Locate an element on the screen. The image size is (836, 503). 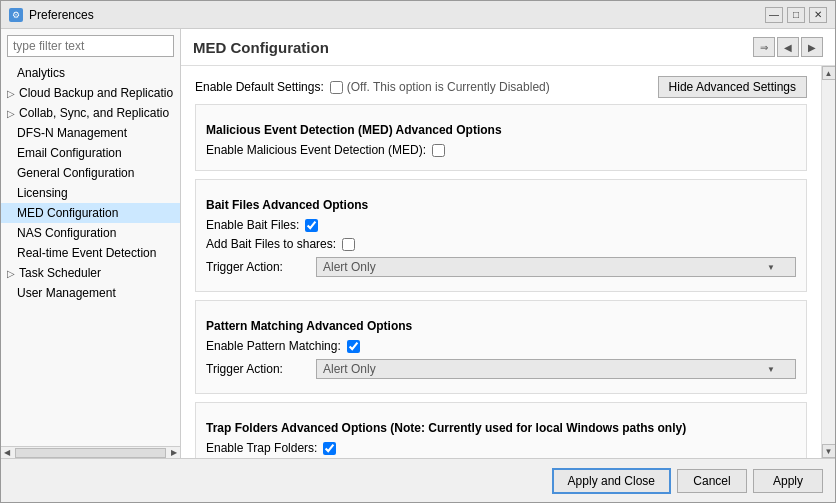
sidebar-item-dfs-n: DFS-N Management is located at coordinates (90, 133).